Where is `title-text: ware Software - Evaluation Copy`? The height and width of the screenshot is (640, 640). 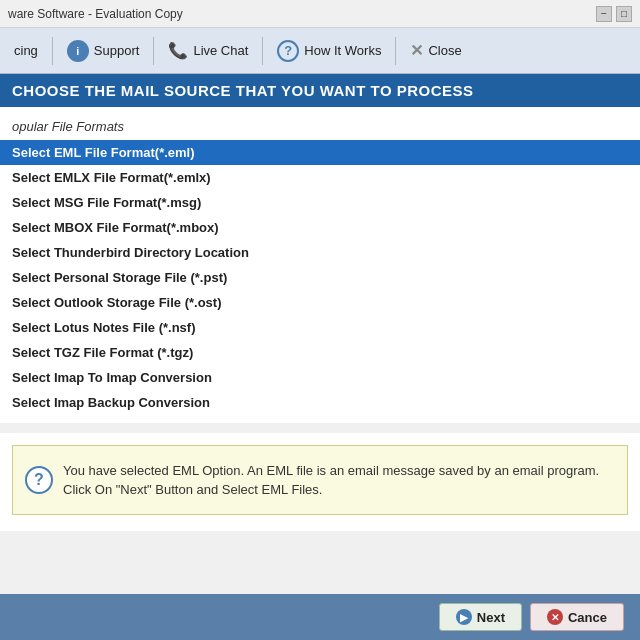
title-text: ware Software - Evaluation Copy is located at coordinates (96, 14).